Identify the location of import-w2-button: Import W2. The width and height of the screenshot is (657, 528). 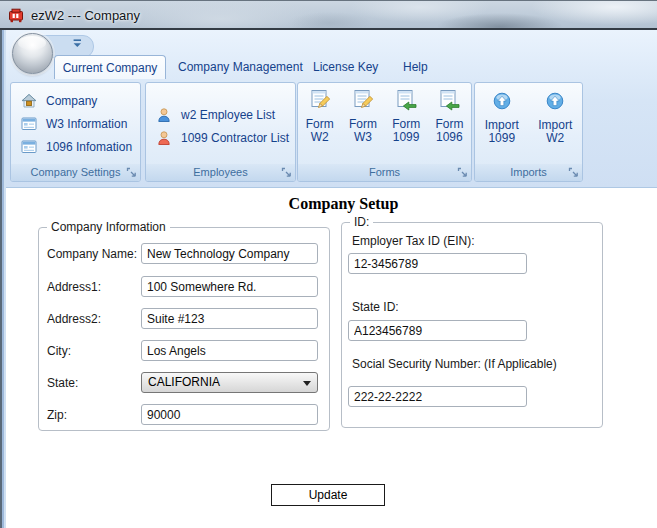
(555, 116).